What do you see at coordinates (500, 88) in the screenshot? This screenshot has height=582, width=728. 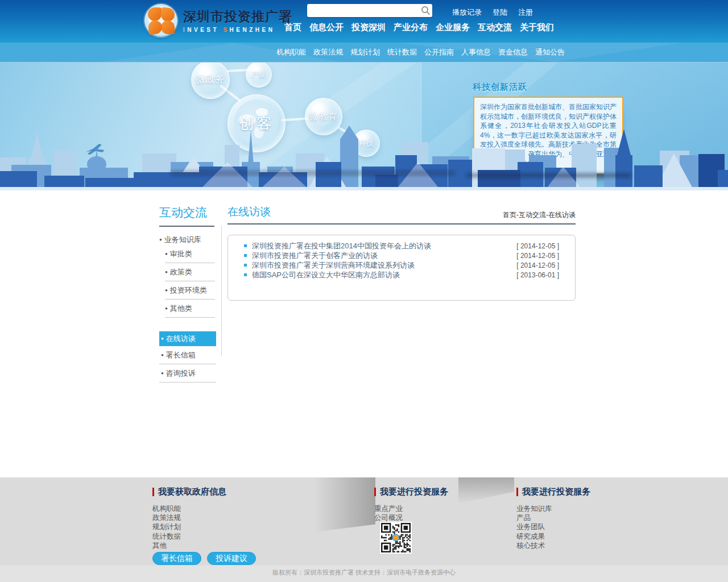 I see `banner-info-title: 科技创新活跃` at bounding box center [500, 88].